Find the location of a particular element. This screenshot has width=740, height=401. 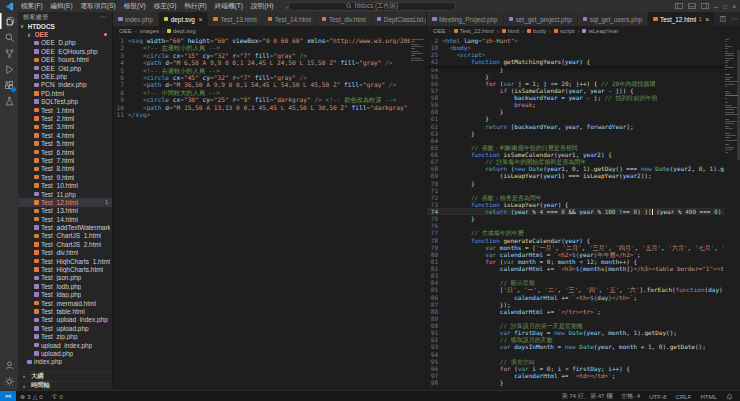

code-line-86: 86 calendarHtml += `<th>${day}</th>`; is located at coordinates (576, 298).